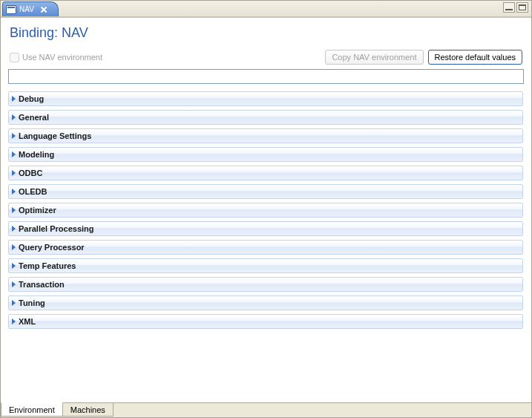 This screenshot has height=418, width=532. Describe the element at coordinates (56, 229) in the screenshot. I see `section-label: Parallel Processing` at that location.